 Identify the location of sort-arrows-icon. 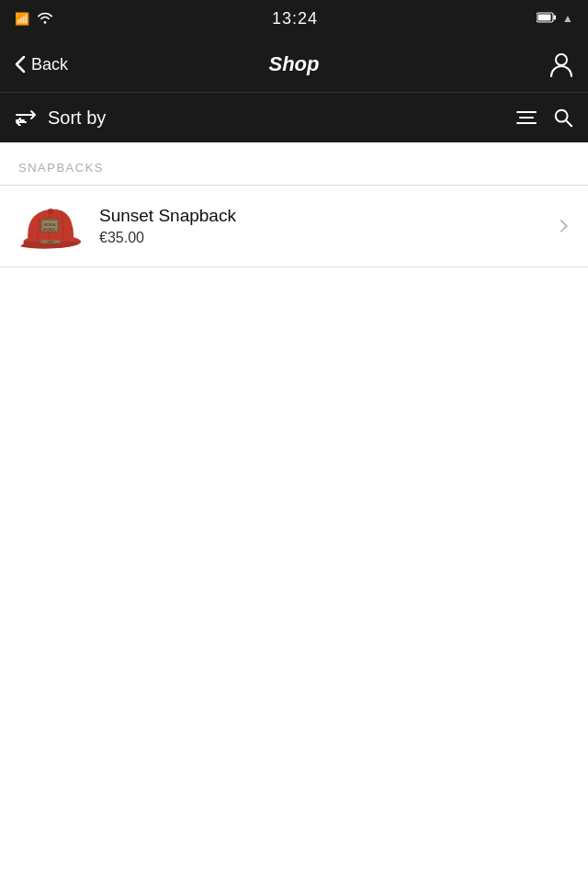
(26, 118).